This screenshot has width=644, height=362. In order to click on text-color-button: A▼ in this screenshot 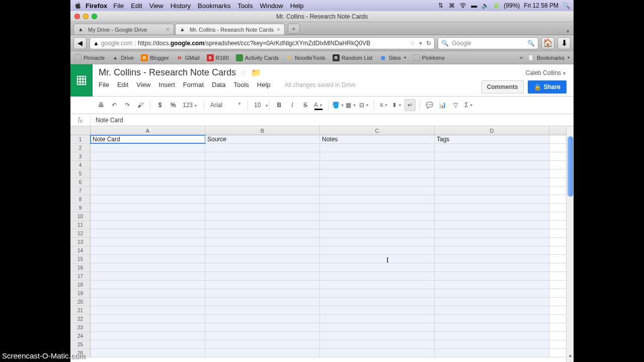, I will do `click(318, 105)`.